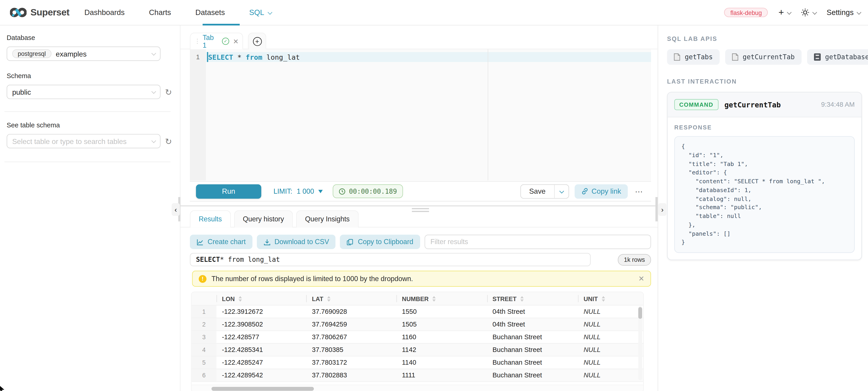 The height and width of the screenshot is (391, 868). What do you see at coordinates (639, 191) in the screenshot?
I see `more-actions-button: ⋯` at bounding box center [639, 191].